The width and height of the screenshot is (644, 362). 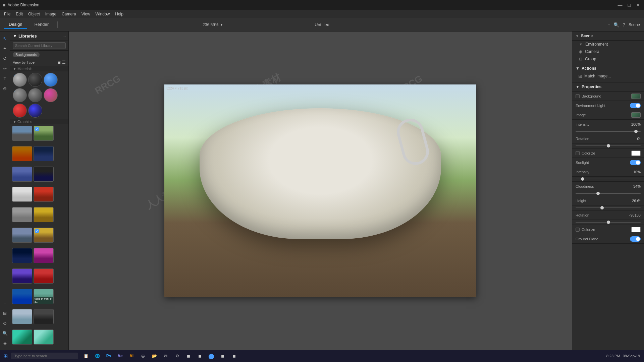 I want to click on tool-search-lib: 🔍, so click(x=5, y=333).